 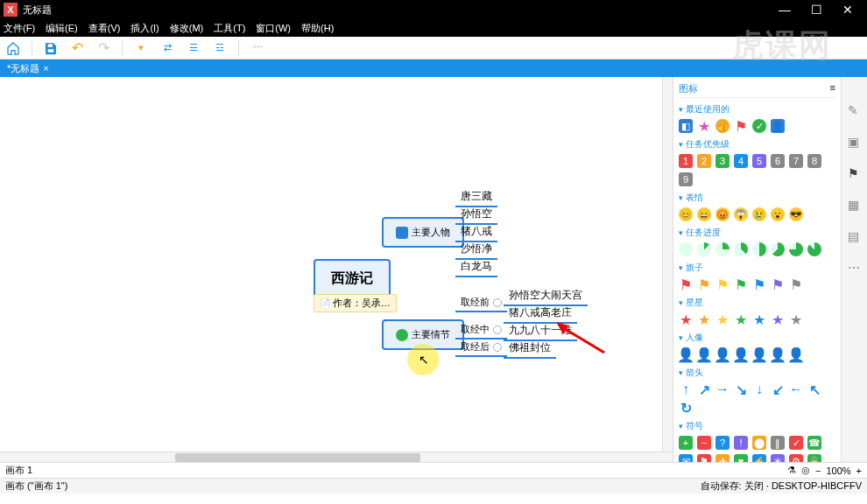 What do you see at coordinates (855, 236) in the screenshot?
I see `note-icon: ▤` at bounding box center [855, 236].